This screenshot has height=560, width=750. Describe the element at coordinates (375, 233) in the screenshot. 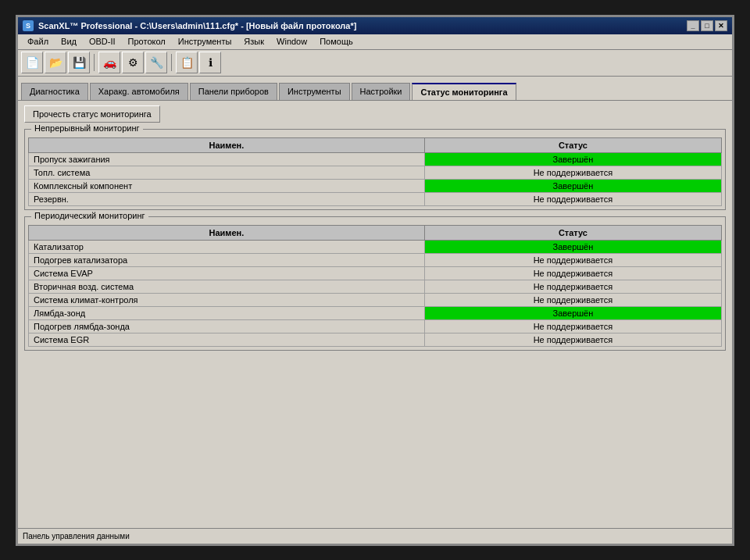

I see `periodic-table-header: Наимен. Статус` at that location.